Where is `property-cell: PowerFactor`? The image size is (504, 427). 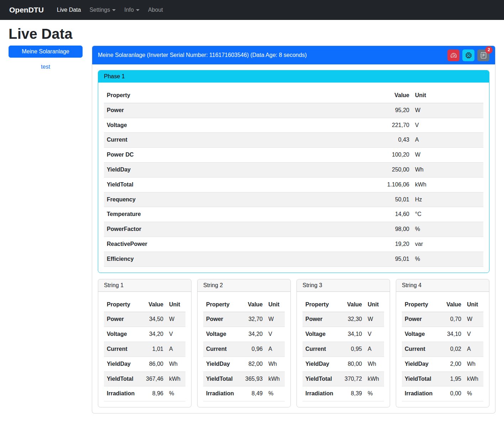 property-cell: PowerFactor is located at coordinates (237, 230).